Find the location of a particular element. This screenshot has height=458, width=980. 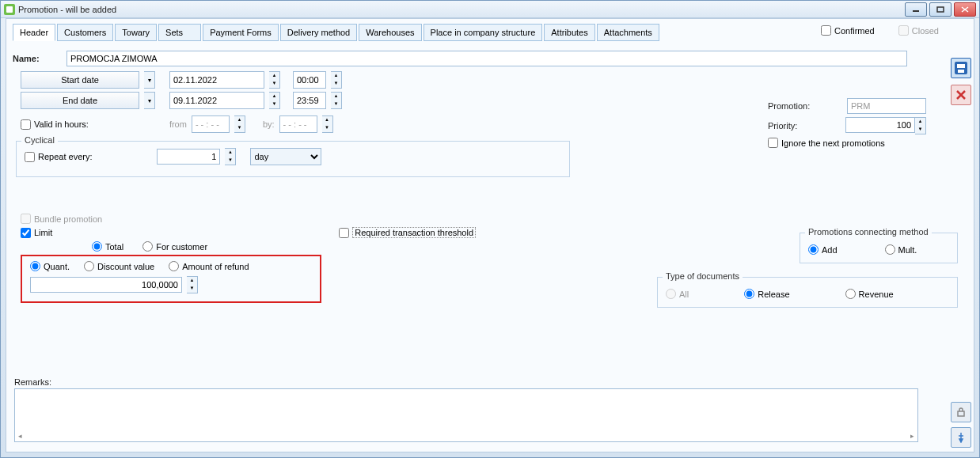

name-label: Name: is located at coordinates (37, 59).